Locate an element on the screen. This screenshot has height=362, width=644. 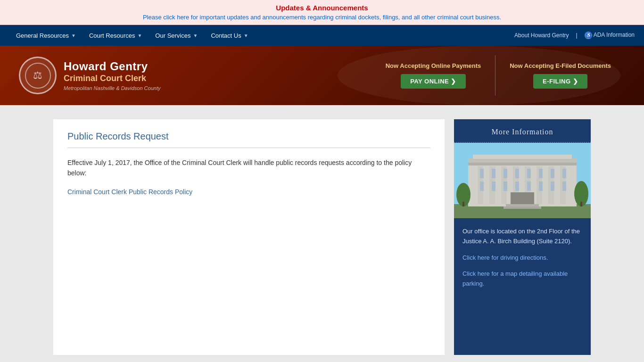
parking-map-link: Click here for a map detailing available… is located at coordinates (515, 279).